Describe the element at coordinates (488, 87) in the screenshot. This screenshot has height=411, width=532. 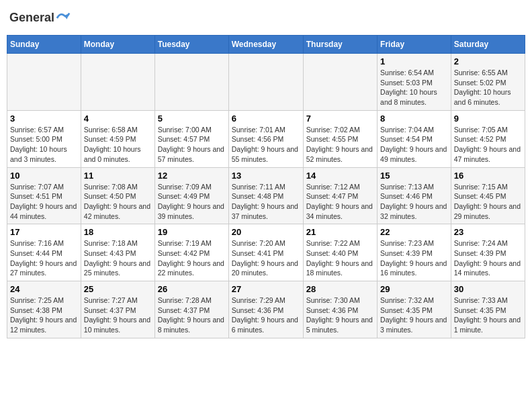
I see `day-info: Sunrise: 6:55 AM Sunset: 5:02 PM Dayligh…` at that location.